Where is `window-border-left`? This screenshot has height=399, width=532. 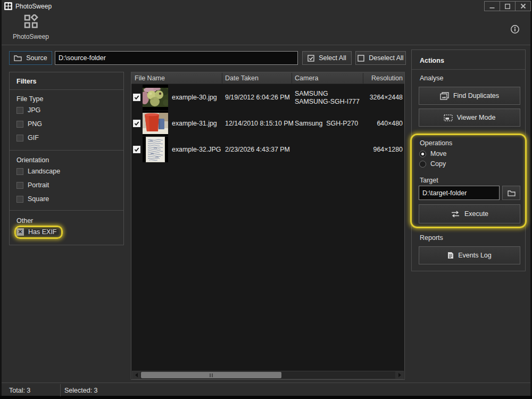 window-border-left is located at coordinates (1, 200).